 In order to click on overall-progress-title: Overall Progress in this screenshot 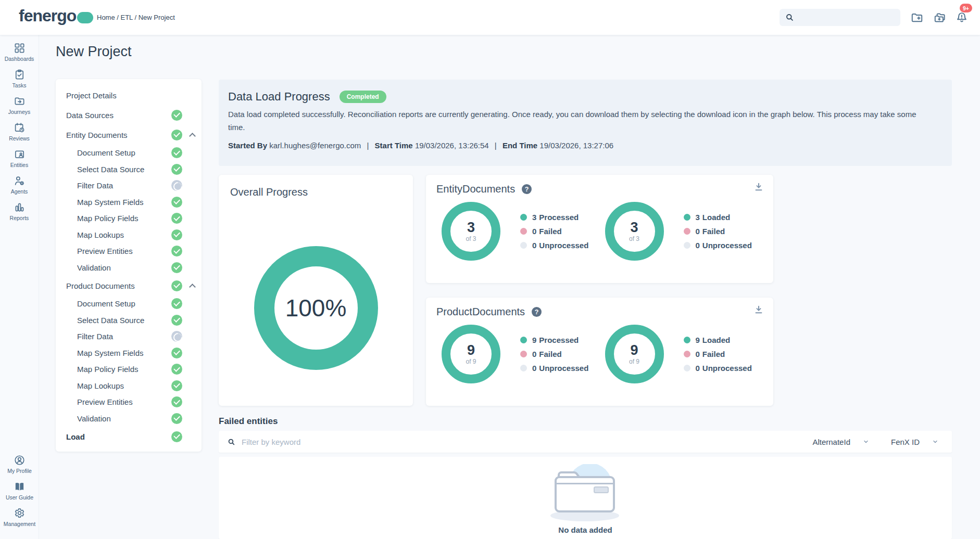, I will do `click(316, 192)`.